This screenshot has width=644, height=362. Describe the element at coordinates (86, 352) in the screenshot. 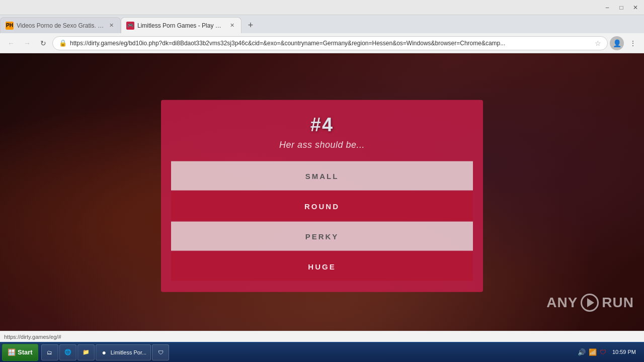

I see `folder-icon: 📁` at that location.